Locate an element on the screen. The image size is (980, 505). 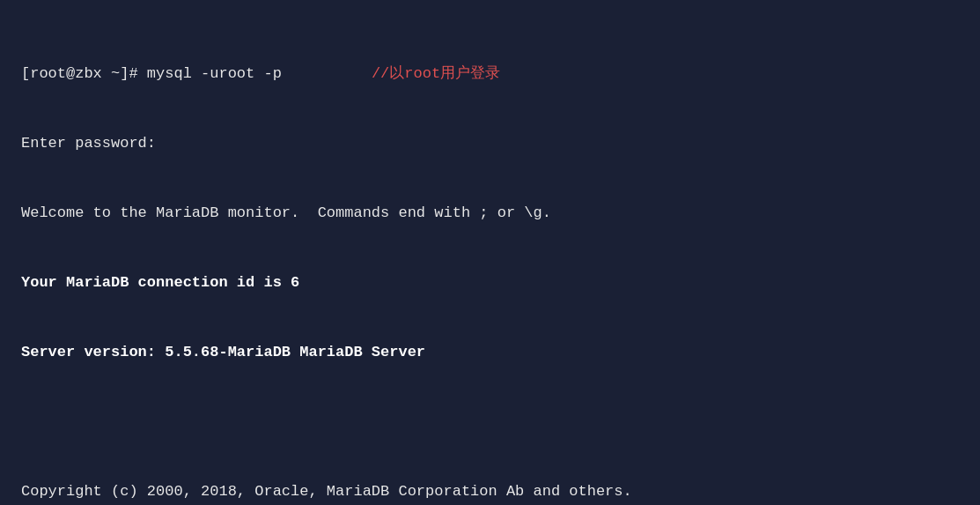
line-4: Your MariaDB connection id is 6 is located at coordinates (490, 283).